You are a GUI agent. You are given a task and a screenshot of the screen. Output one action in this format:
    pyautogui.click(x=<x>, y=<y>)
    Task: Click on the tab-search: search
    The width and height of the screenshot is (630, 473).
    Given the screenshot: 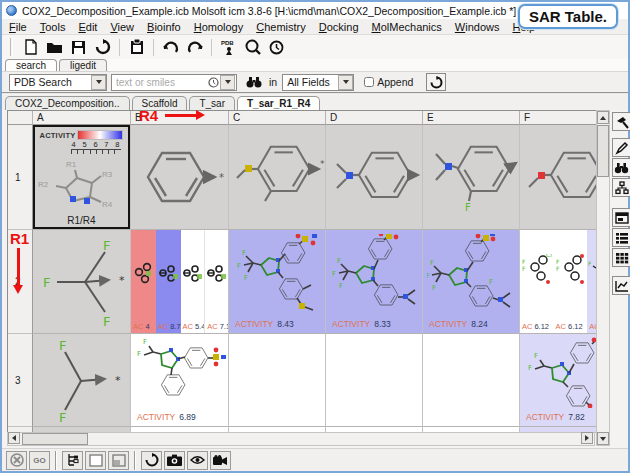 What is the action you would take?
    pyautogui.click(x=31, y=65)
    